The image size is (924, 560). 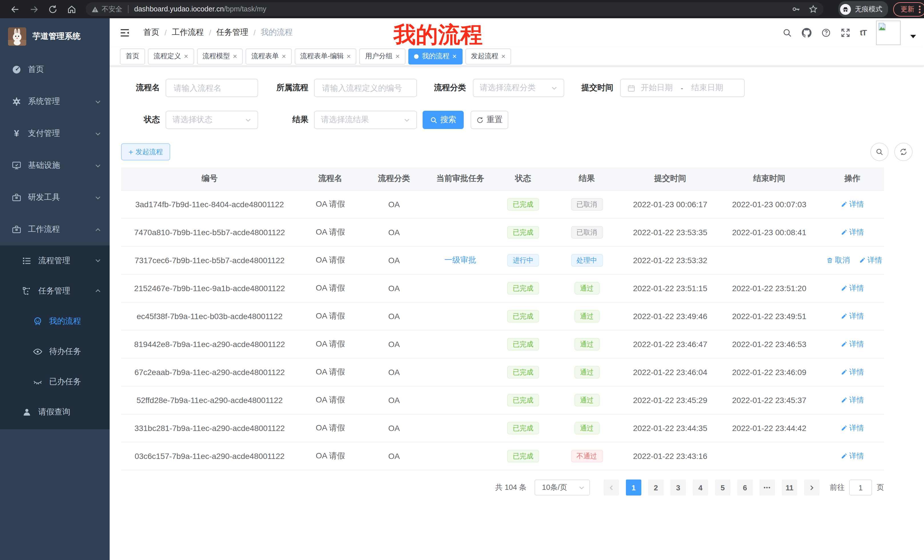 What do you see at coordinates (15, 9) in the screenshot?
I see `browser-back-icon` at bounding box center [15, 9].